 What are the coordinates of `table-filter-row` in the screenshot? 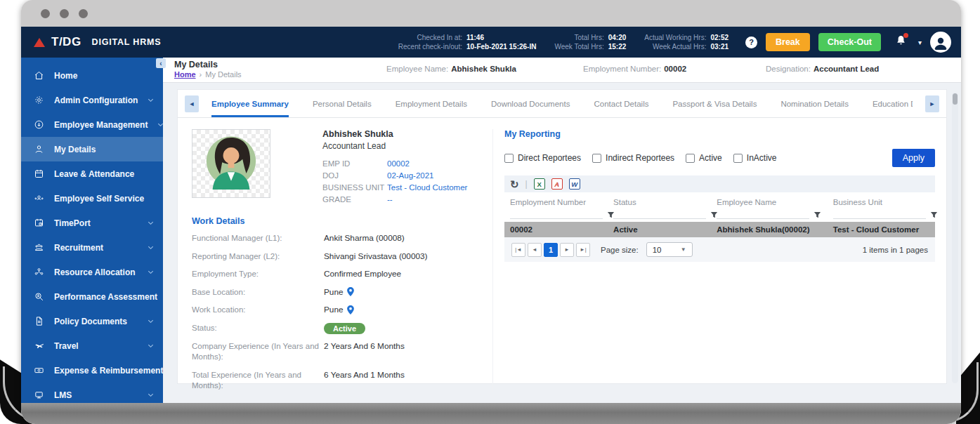 It's located at (719, 215).